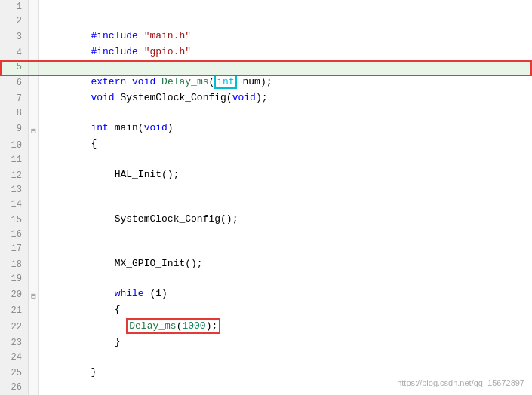  Describe the element at coordinates (14, 84) in the screenshot. I see `line-number: 6` at that location.